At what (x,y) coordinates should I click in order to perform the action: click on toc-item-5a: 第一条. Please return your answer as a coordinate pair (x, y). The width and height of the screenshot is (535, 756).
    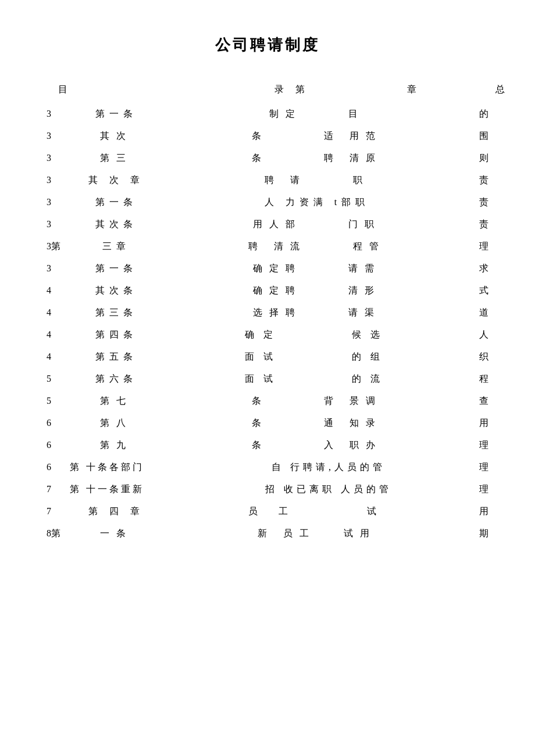
    Looking at the image, I should click on (116, 202).